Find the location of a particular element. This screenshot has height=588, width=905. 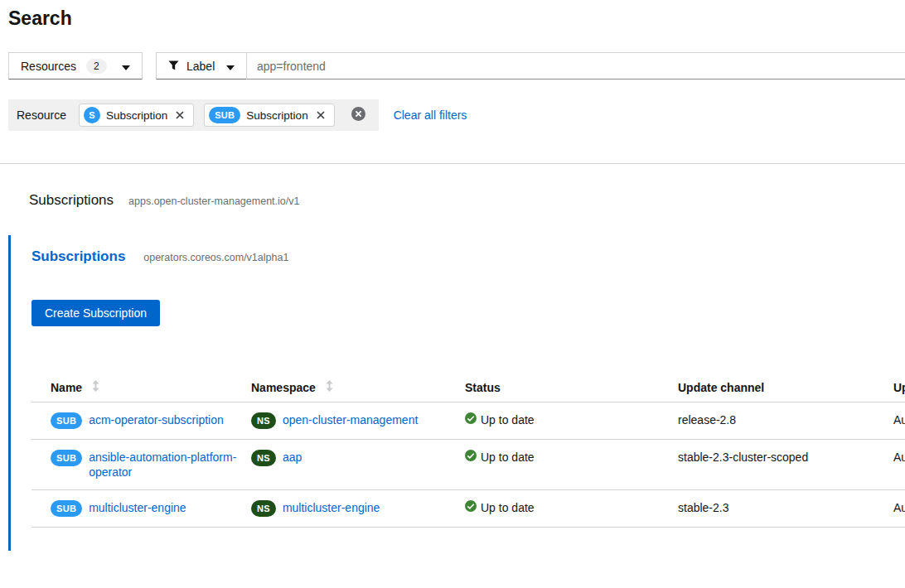

table-header-row: Name Namespace is located at coordinates (468, 388).